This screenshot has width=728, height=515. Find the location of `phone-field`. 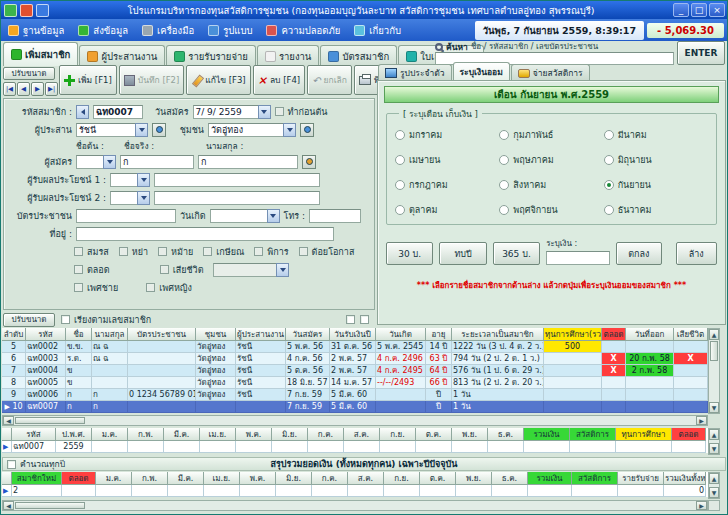

phone-field is located at coordinates (335, 216).